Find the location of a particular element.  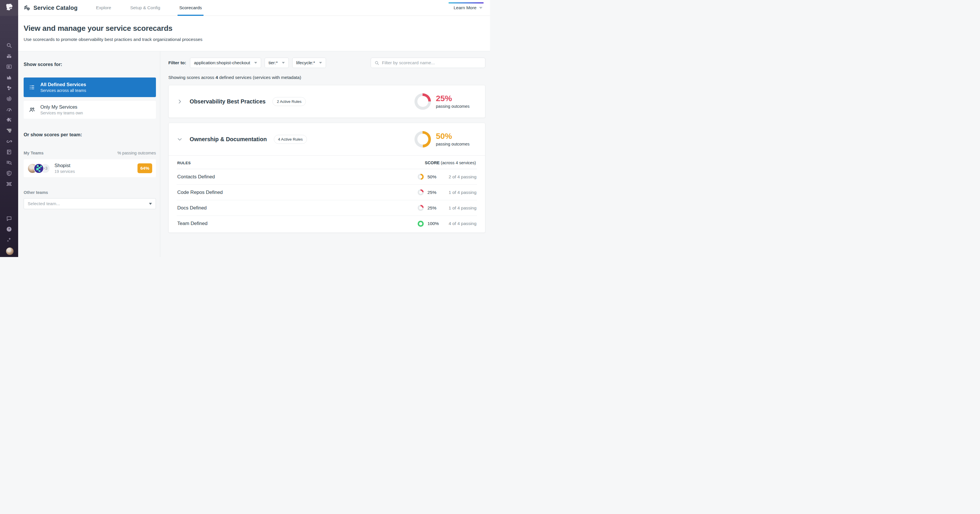

integrations-puzzle-icon is located at coordinates (9, 120).